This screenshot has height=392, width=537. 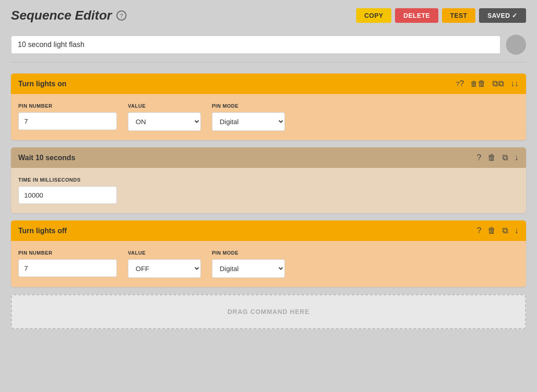 What do you see at coordinates (164, 121) in the screenshot?
I see `value-select-1: ON OFF` at bounding box center [164, 121].